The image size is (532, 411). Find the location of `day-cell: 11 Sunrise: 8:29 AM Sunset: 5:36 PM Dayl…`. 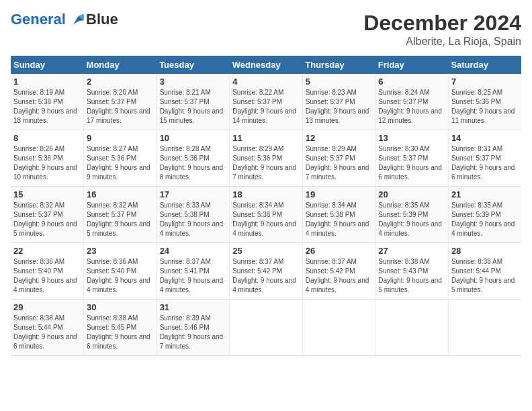

day-cell: 11 Sunrise: 8:29 AM Sunset: 5:36 PM Dayl… is located at coordinates (266, 158).